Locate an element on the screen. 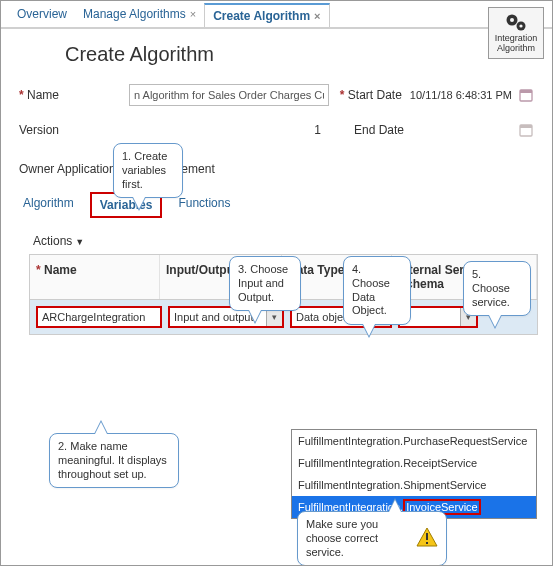  integration-label-2: Algorithm is located at coordinates (516, 49).